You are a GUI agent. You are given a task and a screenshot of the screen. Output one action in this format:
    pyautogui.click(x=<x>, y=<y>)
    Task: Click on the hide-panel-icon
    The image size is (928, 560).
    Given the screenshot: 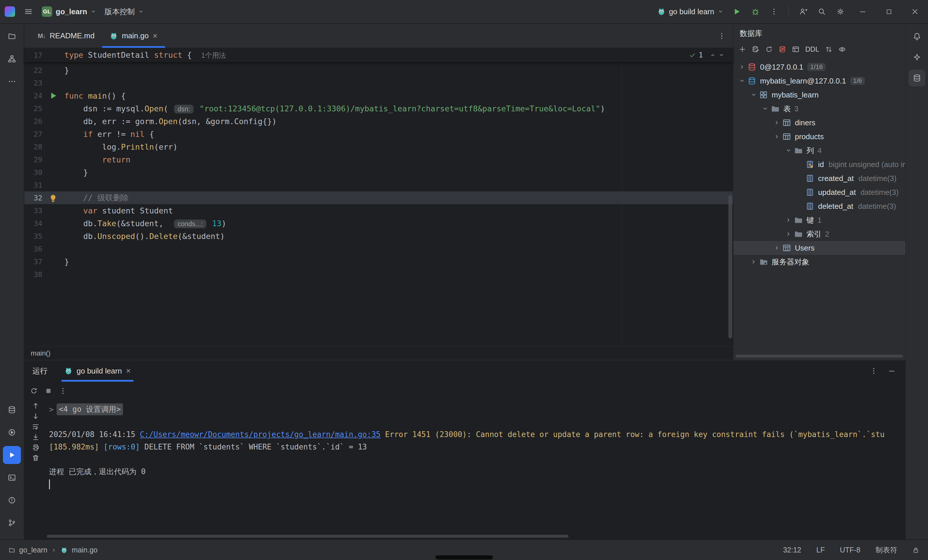 What is the action you would take?
    pyautogui.click(x=892, y=371)
    